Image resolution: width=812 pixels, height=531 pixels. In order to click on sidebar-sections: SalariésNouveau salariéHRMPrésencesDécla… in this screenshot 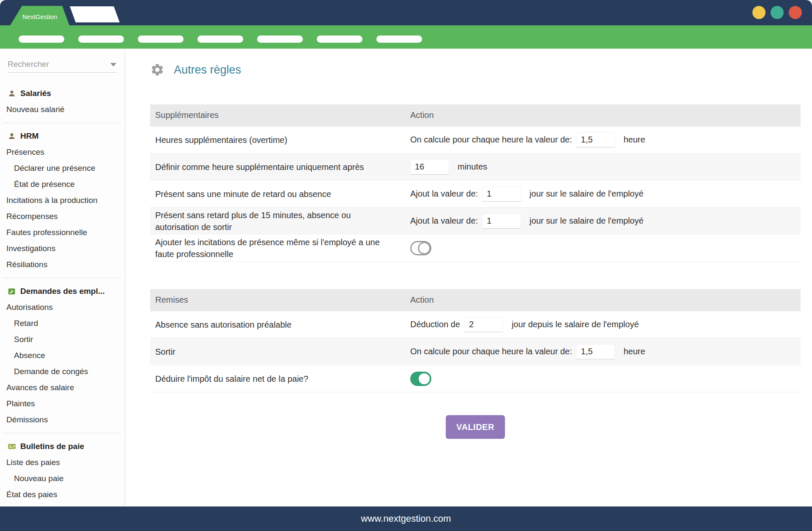, I will do `click(63, 294)`.